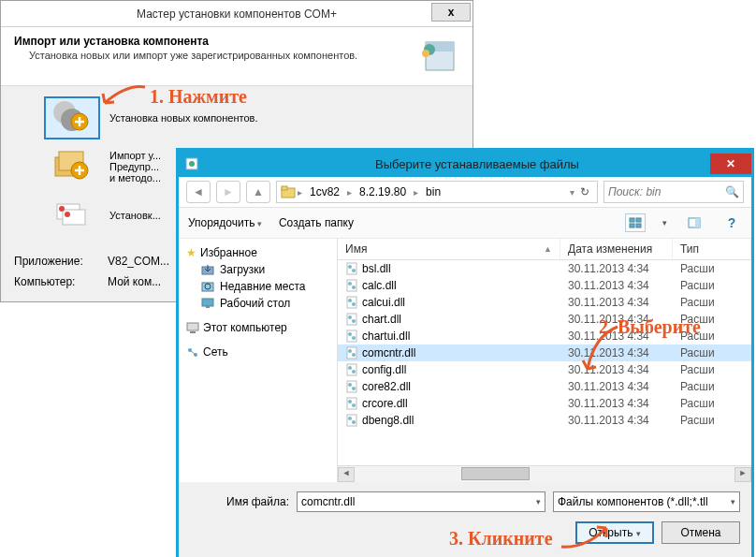 Image resolution: width=756 pixels, height=557 pixels. Describe the element at coordinates (545, 302) in the screenshot. I see `file-row: calcui.dll30.11.2013 4:34Расши` at that location.